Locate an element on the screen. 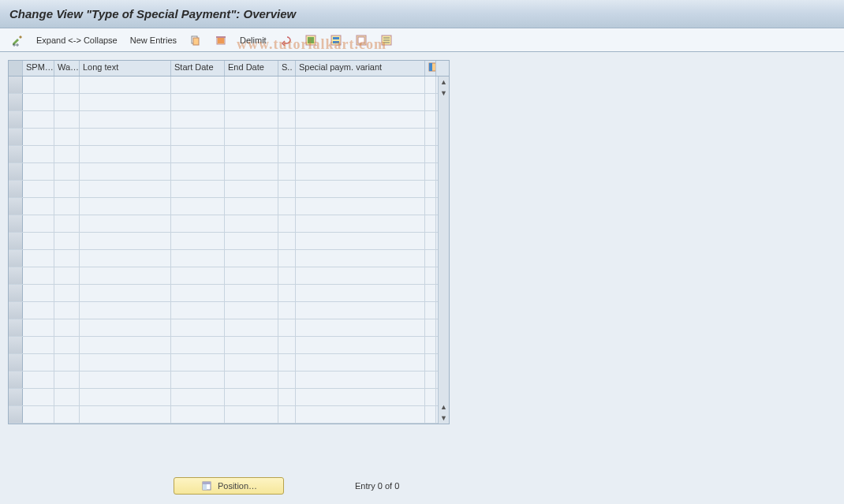 This screenshot has width=844, height=504. scroll-down-step-button: ▼ is located at coordinates (443, 93).